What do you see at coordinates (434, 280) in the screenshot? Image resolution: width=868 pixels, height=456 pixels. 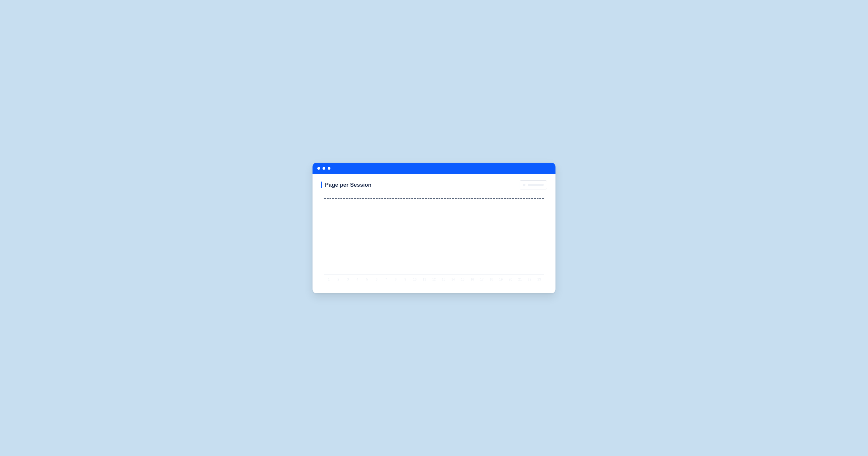 I see `x-axis-tick-label: 12` at bounding box center [434, 280].